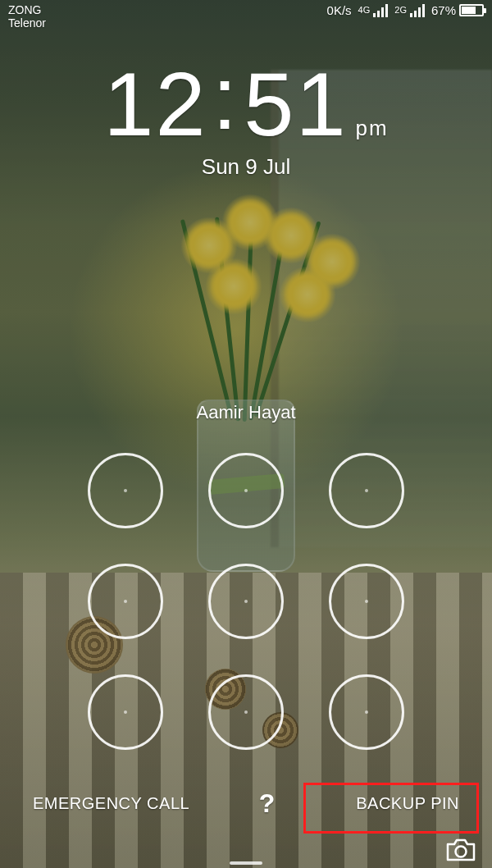  I want to click on battery-icon, so click(472, 10).